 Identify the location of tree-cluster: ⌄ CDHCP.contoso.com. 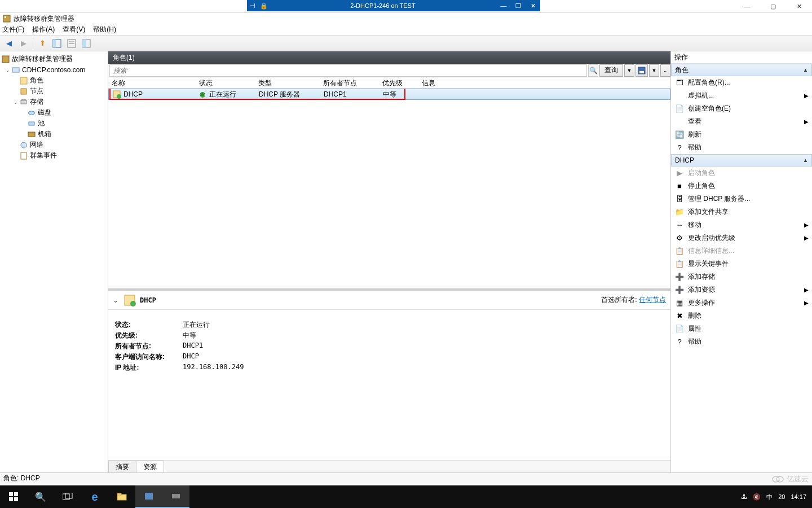
(54, 70).